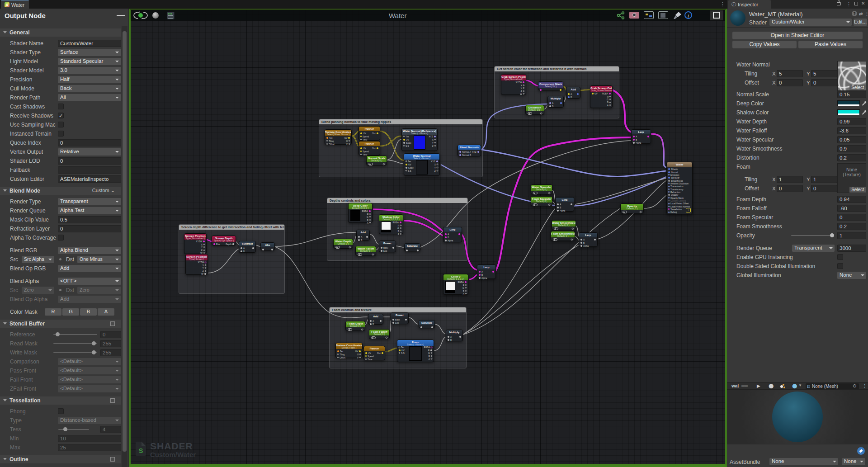 This screenshot has width=868, height=467. Describe the element at coordinates (197, 264) in the screenshot. I see `node-screen-position: Screen PositionType( Screen )XYZWXYZW` at that location.